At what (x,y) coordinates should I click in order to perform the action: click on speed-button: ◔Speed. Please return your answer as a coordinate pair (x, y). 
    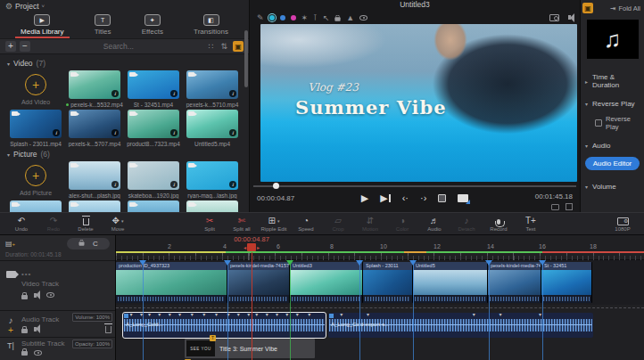
    Looking at the image, I should click on (306, 224).